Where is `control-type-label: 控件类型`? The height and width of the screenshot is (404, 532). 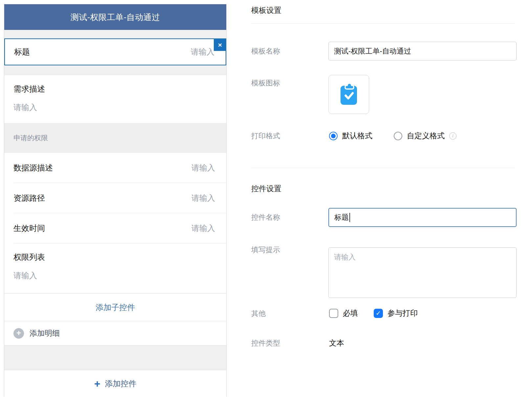 control-type-label: 控件类型 is located at coordinates (266, 343).